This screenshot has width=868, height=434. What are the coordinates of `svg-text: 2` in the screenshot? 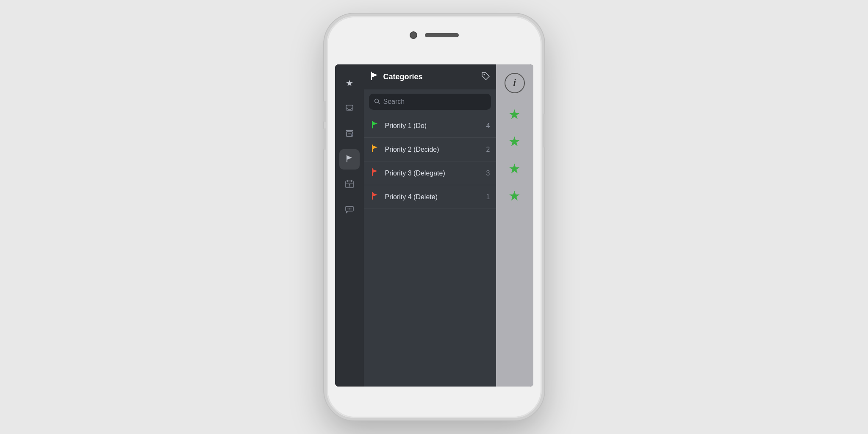 It's located at (349, 186).